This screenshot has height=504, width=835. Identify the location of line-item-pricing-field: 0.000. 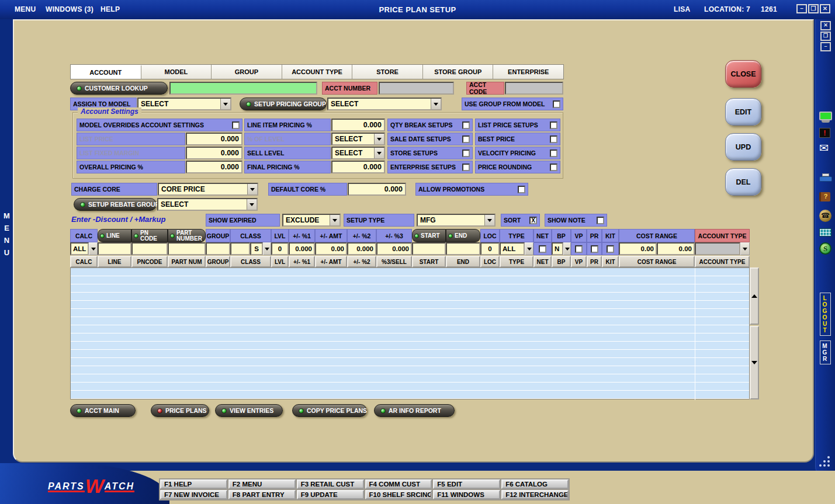
(358, 125).